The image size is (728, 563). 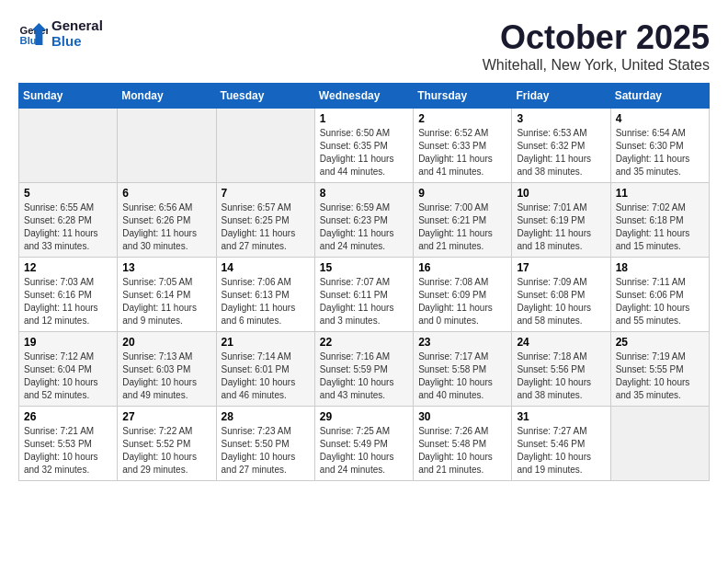 I want to click on day-info: Sunrise: 7:16 AM Sunset: 5:59 PM Dayligh…, so click(x=364, y=376).